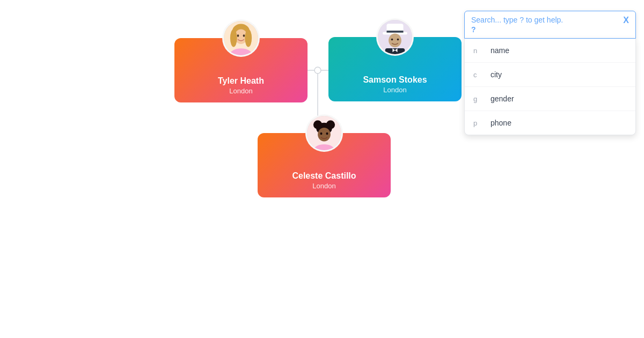 The width and height of the screenshot is (644, 338). What do you see at coordinates (501, 123) in the screenshot?
I see `search-item-label-phone: phone` at bounding box center [501, 123].